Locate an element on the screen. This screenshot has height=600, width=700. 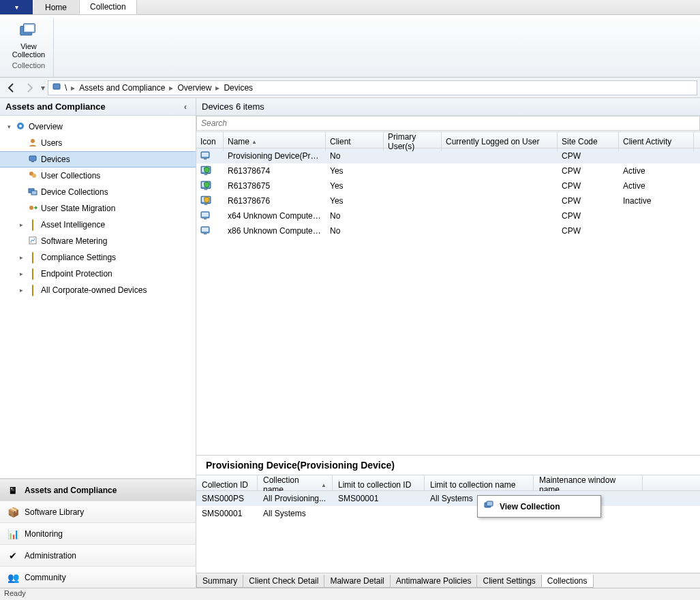
cell-name: R61378675 is located at coordinates (275, 186).